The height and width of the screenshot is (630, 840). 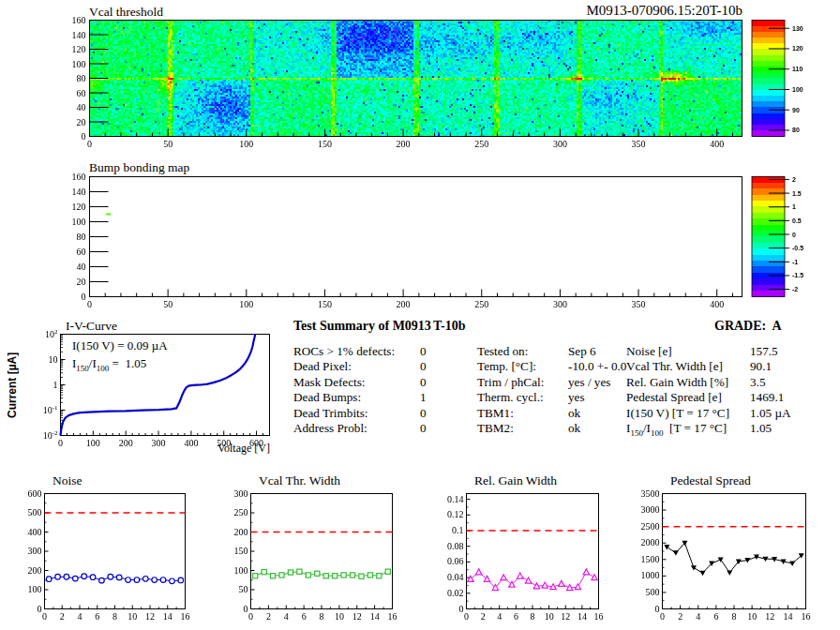 I want to click on bump-map-xtick: 300, so click(x=561, y=304).